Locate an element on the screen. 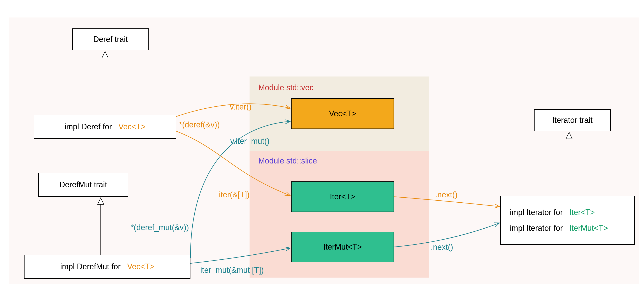  impl-iterator-itermut-type: IterMut<T> is located at coordinates (588, 228).